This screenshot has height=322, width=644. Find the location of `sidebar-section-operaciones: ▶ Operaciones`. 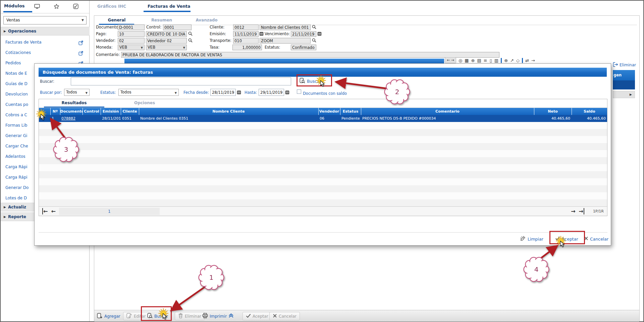

sidebar-section-operaciones: ▶ Operaciones is located at coordinates (45, 31).